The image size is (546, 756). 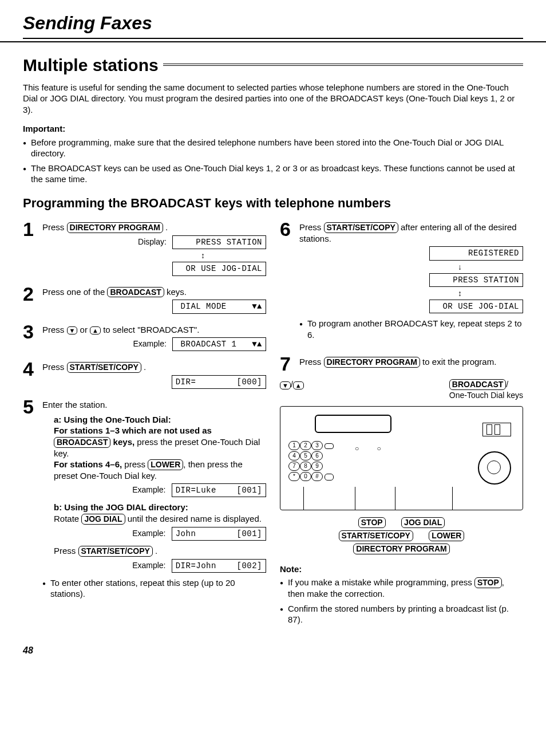 What do you see at coordinates (121, 507) in the screenshot?
I see `step5b-label: b: Using the JOG DIAL directory:` at bounding box center [121, 507].